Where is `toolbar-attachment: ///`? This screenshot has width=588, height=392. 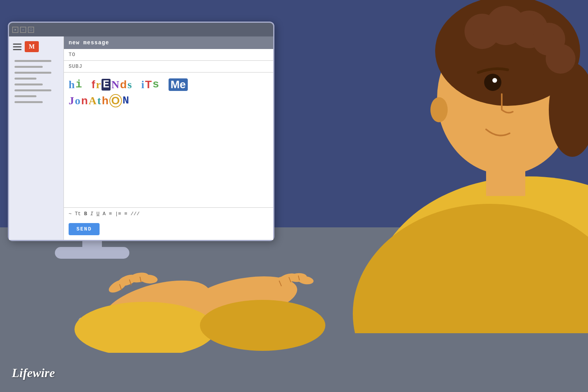 toolbar-attachment: /// is located at coordinates (135, 214).